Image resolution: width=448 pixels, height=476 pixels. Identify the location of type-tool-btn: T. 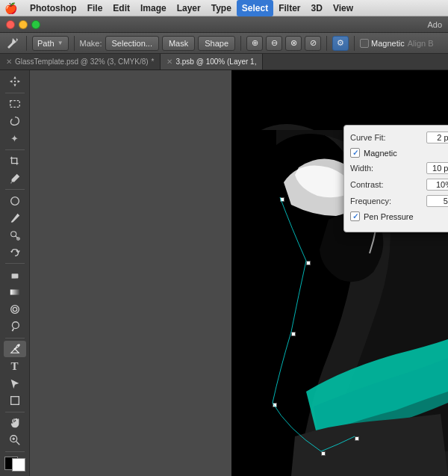
(15, 366).